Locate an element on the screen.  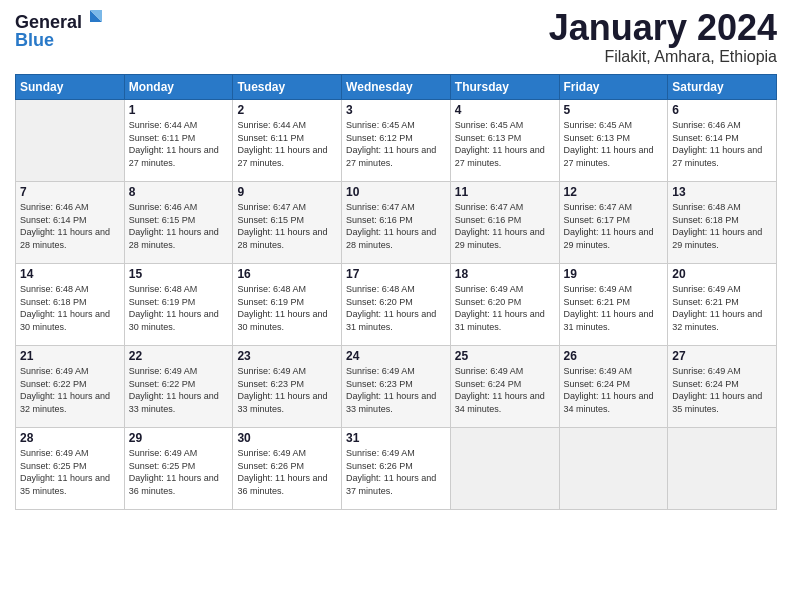
day-number: 16 is located at coordinates (287, 274).